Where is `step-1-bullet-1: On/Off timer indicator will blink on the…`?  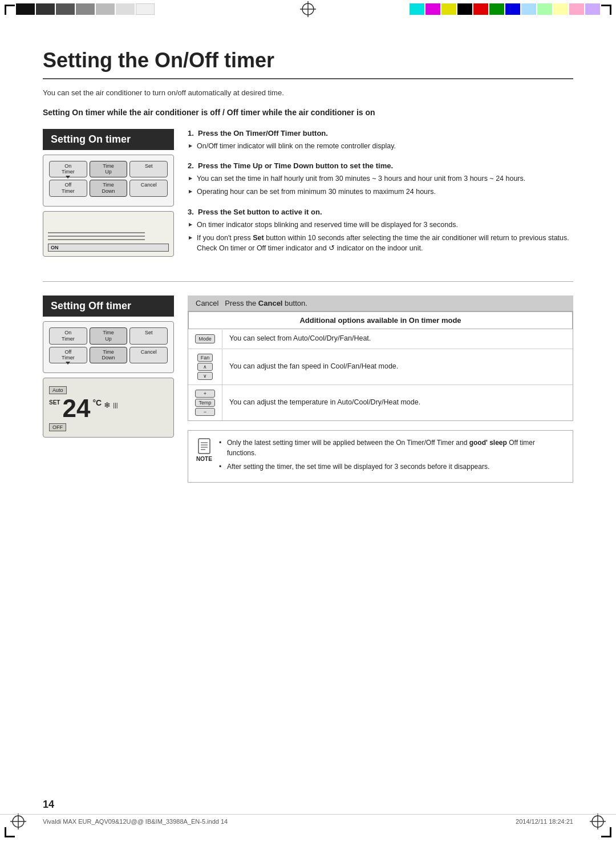
step-1-bullet-1: On/Off timer indicator will blink on the… is located at coordinates (385, 146).